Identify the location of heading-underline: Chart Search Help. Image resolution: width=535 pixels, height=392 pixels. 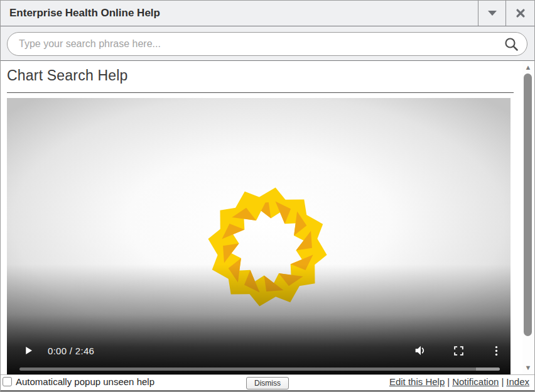
(260, 80).